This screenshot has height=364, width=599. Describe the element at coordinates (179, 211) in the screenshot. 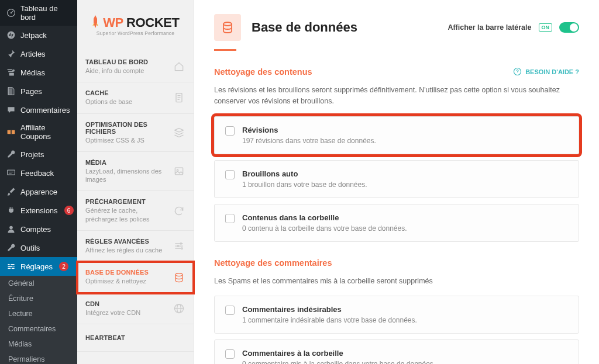

I see `refresh-icon` at that location.